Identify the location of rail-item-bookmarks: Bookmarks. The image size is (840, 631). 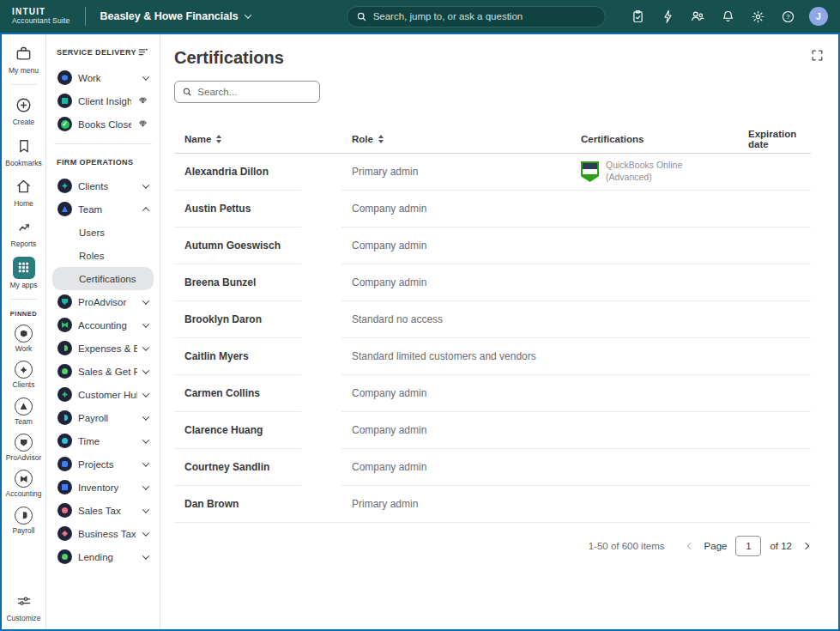
(24, 151).